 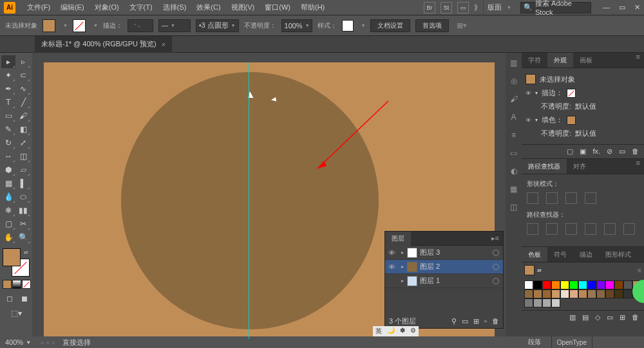 What do you see at coordinates (23, 156) in the screenshot?
I see `free-transform-tool: ◫` at bounding box center [23, 156].